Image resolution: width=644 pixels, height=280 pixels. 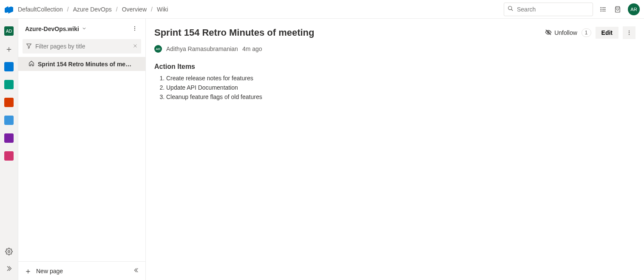 I want to click on rail-boards, so click(x=9, y=85).